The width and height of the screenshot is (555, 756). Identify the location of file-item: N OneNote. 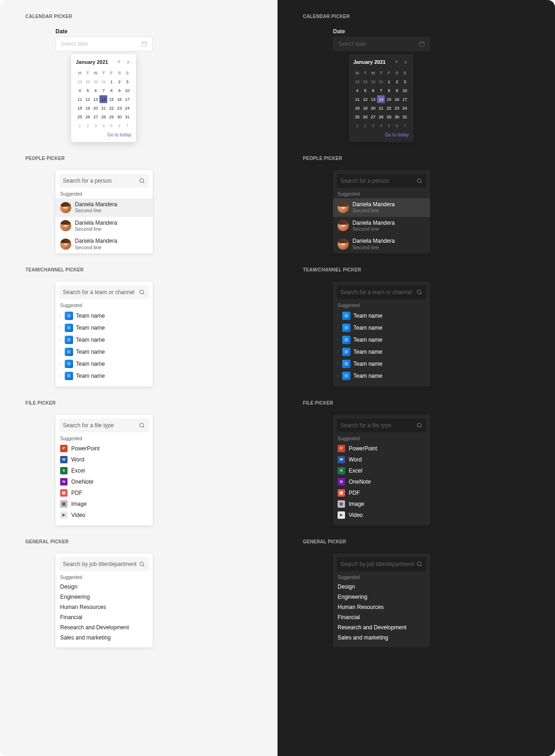
(382, 482).